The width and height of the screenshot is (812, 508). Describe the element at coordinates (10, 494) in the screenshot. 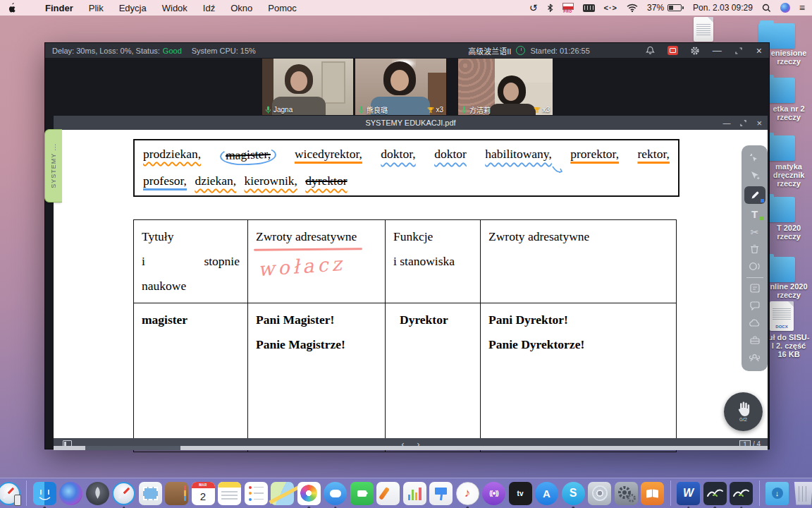

I see `dock-safari-handoff` at that location.